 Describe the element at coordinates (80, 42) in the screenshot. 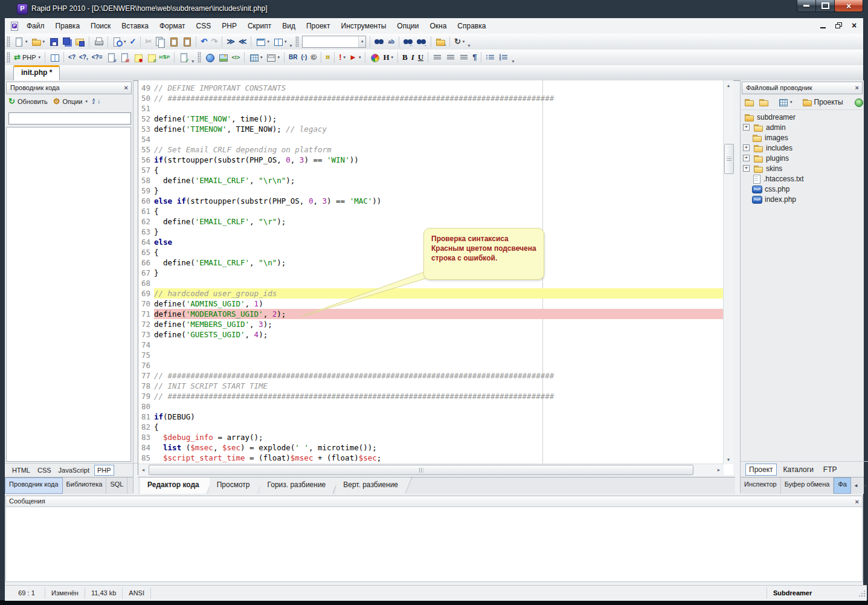

I see `save-copy-button` at that location.